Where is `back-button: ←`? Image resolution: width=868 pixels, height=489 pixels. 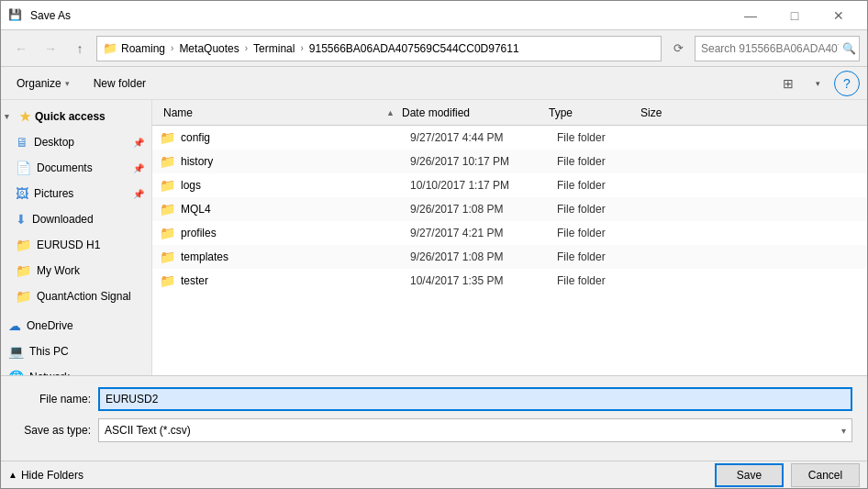
back-button: ← is located at coordinates (21, 49).